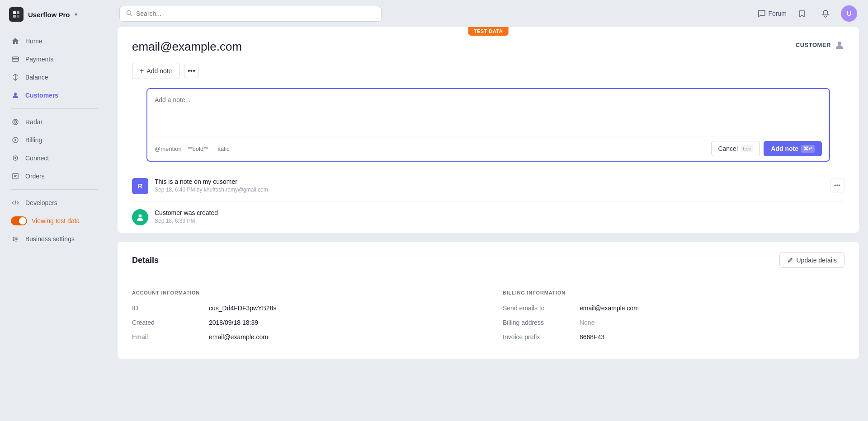 Image resolution: width=868 pixels, height=421 pixels. Describe the element at coordinates (49, 14) in the screenshot. I see `app-name: Userflow Pro` at that location.